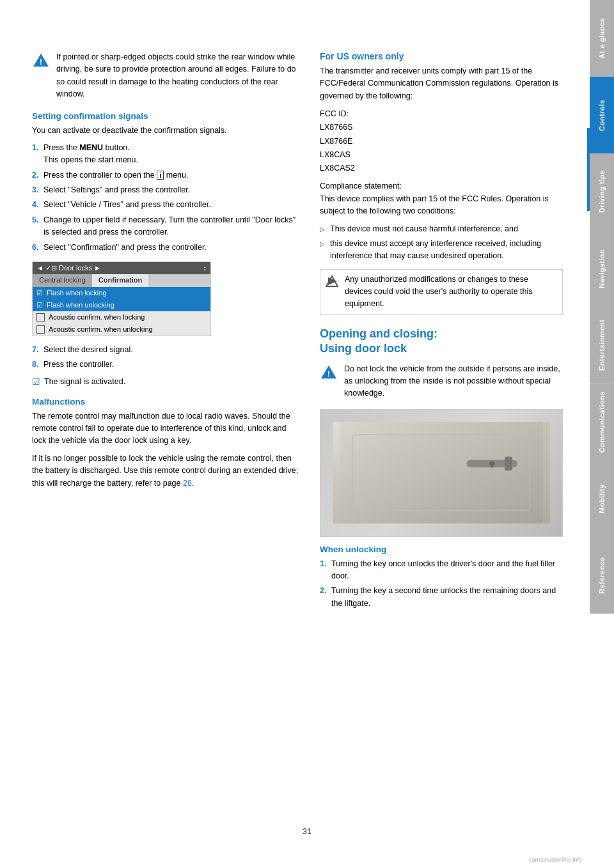  What do you see at coordinates (334, 114) in the screenshot?
I see `fcc-label: FCC ID:` at bounding box center [334, 114].